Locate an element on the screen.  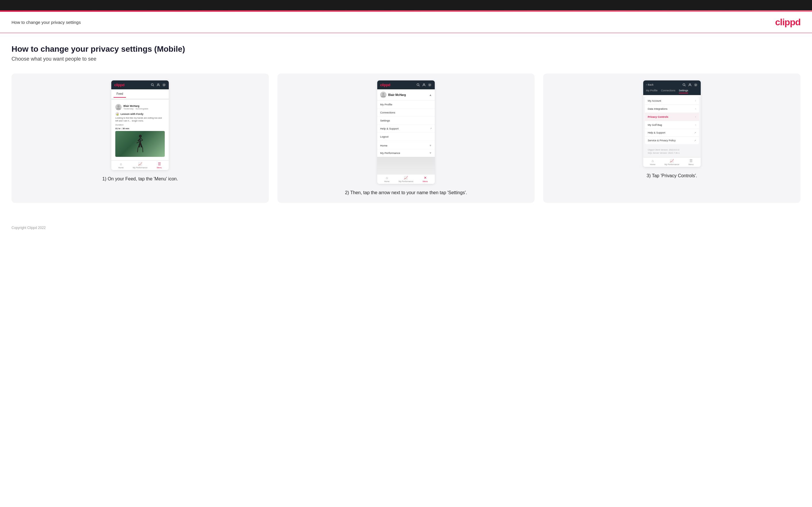
phone1-logo: clippd is located at coordinates (119, 85).